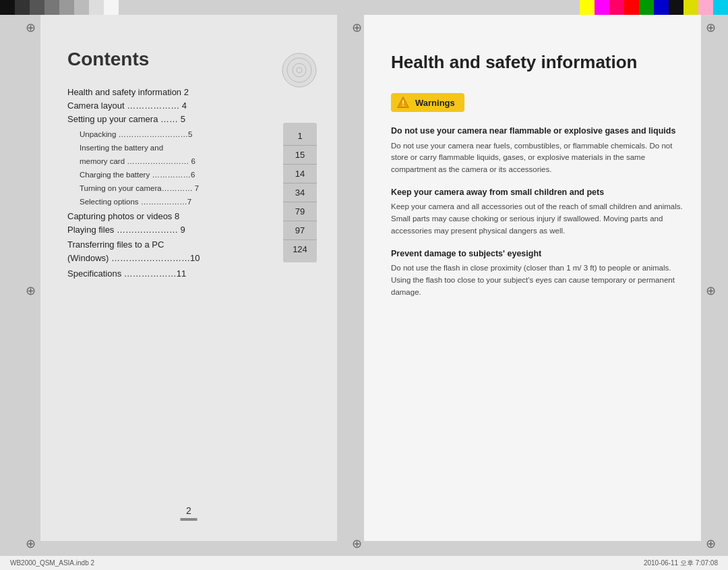 The width and height of the screenshot is (728, 570). Describe the element at coordinates (538, 193) in the screenshot. I see `safety-heading-2: Keep your camera away from small childre…` at that location.